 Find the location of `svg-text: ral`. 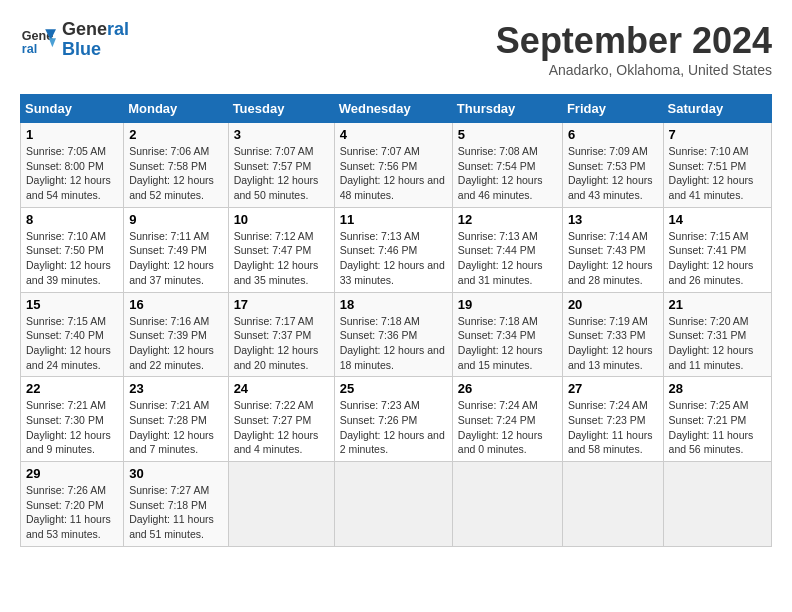

svg-text: ral is located at coordinates (30, 48).